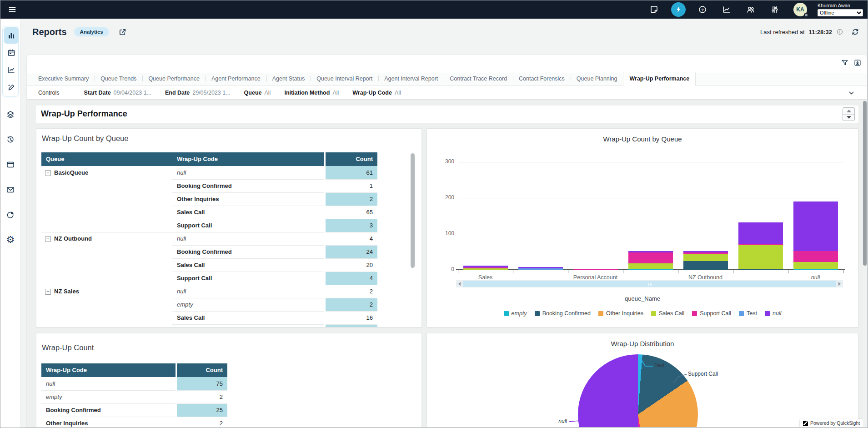  What do you see at coordinates (413, 211) in the screenshot?
I see `table-vertical-scrollbar` at bounding box center [413, 211].